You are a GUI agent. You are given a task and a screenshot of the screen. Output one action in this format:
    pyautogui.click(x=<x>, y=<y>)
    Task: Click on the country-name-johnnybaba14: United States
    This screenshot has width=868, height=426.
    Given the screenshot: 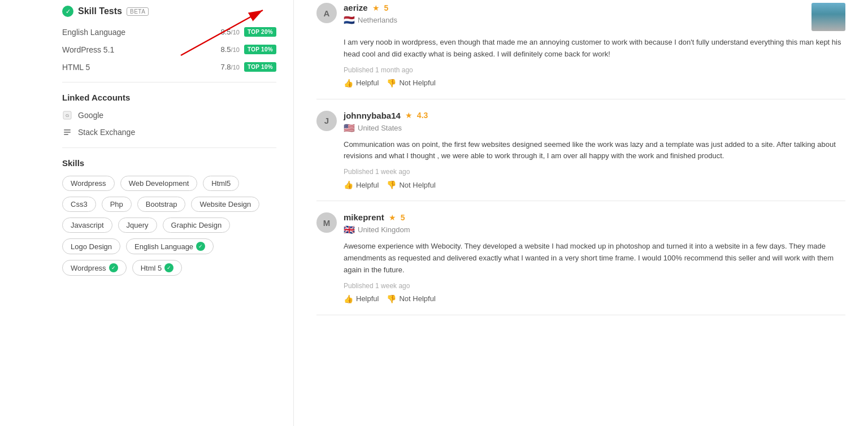 What is the action you would take?
    pyautogui.click(x=380, y=128)
    